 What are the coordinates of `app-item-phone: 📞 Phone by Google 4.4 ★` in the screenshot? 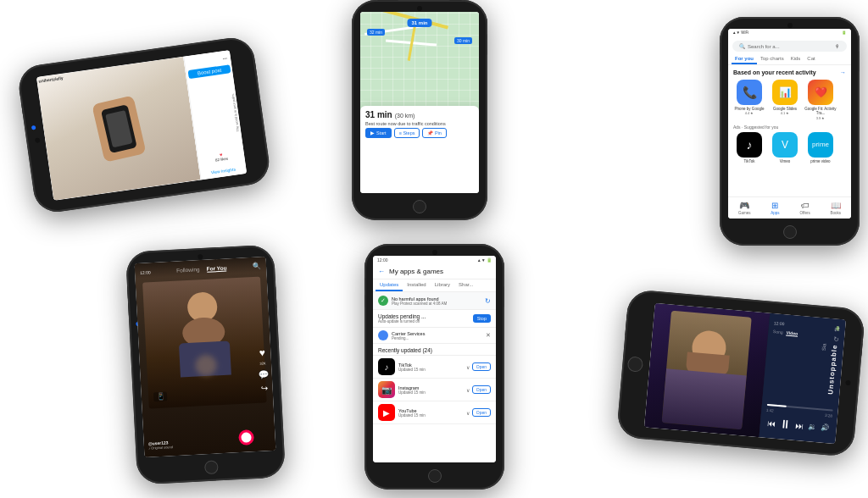 It's located at (749, 100).